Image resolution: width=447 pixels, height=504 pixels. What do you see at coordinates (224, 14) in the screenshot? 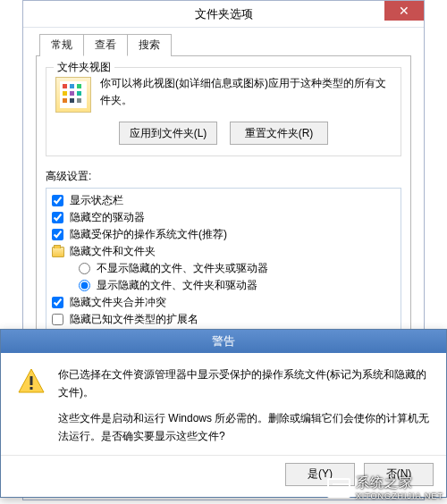
I see `dialog-title: 文件夹选项` at bounding box center [224, 14].